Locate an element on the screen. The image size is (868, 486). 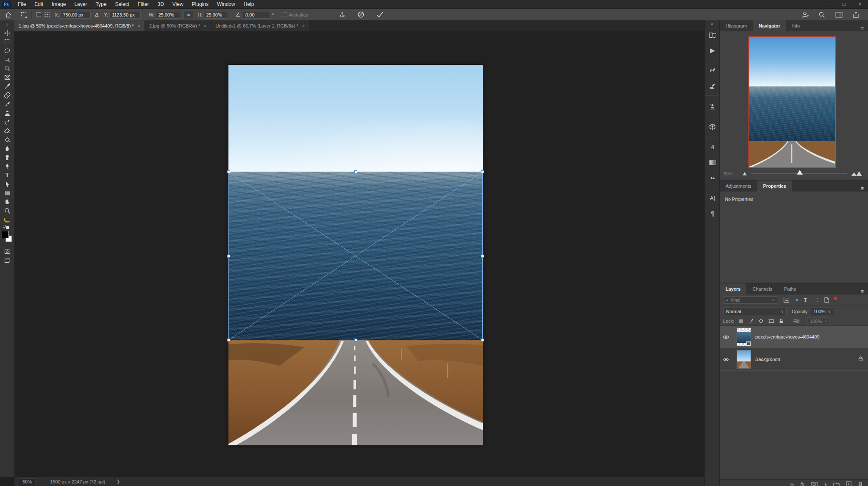
tab-layers: Layers is located at coordinates (733, 289).